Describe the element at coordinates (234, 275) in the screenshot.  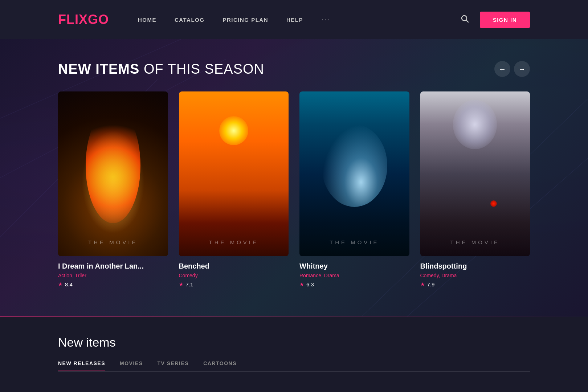
I see `movie-genres-2: Comedy` at that location.